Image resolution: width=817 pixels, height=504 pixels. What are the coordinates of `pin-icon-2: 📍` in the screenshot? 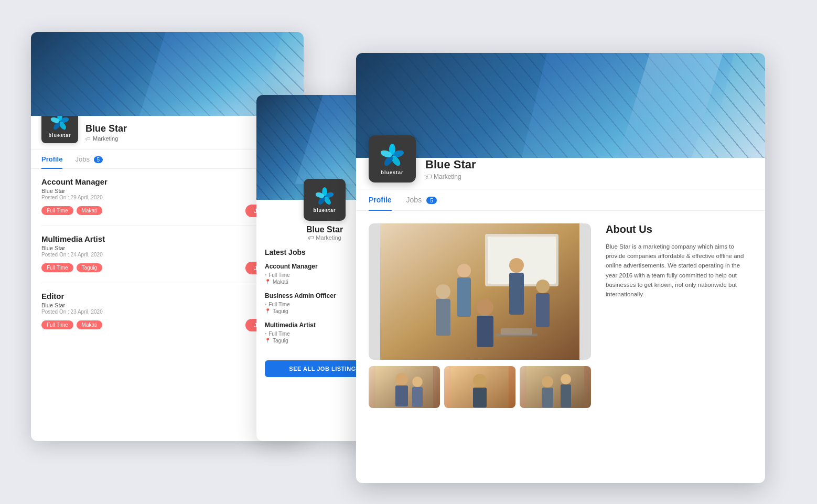 It's located at (267, 311).